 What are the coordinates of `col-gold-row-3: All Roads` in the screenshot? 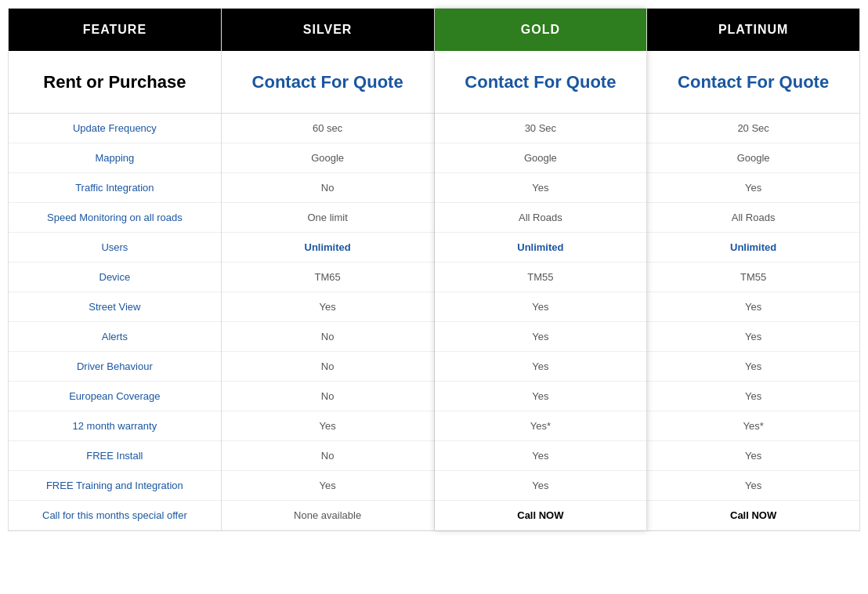 It's located at (541, 218).